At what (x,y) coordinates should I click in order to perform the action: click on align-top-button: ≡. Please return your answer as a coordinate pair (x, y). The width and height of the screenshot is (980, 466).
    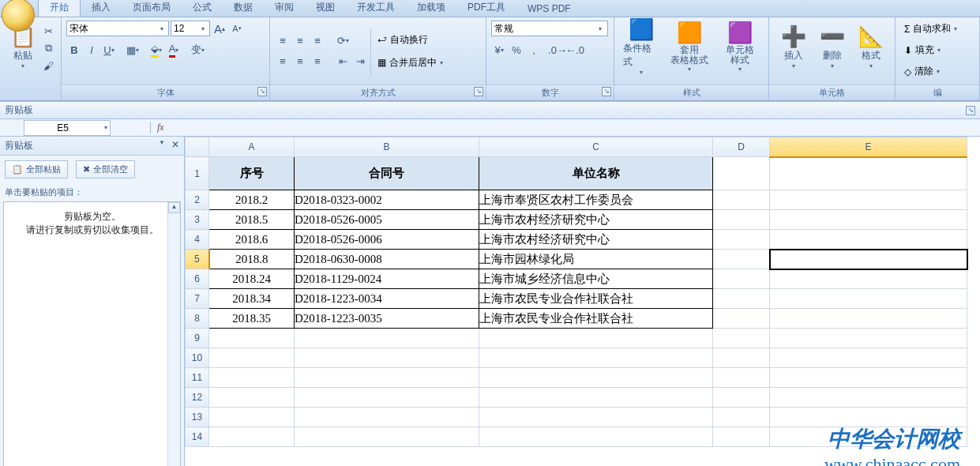
    Looking at the image, I should click on (283, 41).